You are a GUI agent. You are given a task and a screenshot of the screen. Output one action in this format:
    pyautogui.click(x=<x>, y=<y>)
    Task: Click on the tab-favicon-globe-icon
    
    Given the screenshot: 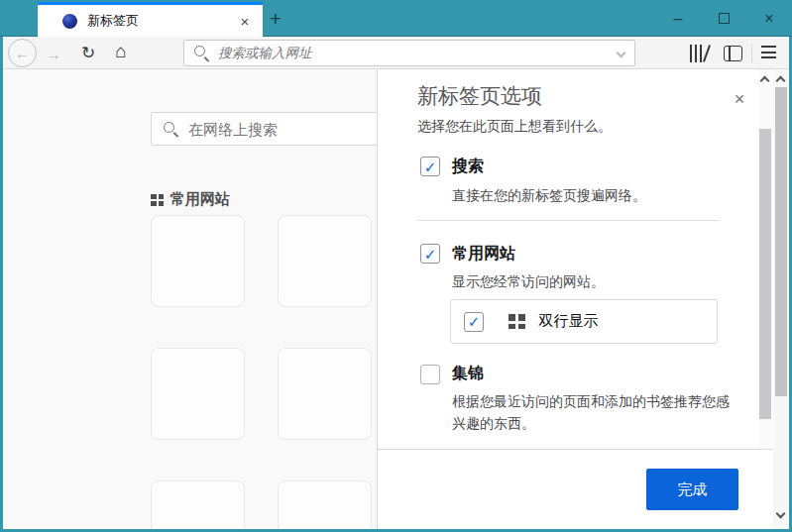 What is the action you would take?
    pyautogui.click(x=69, y=22)
    